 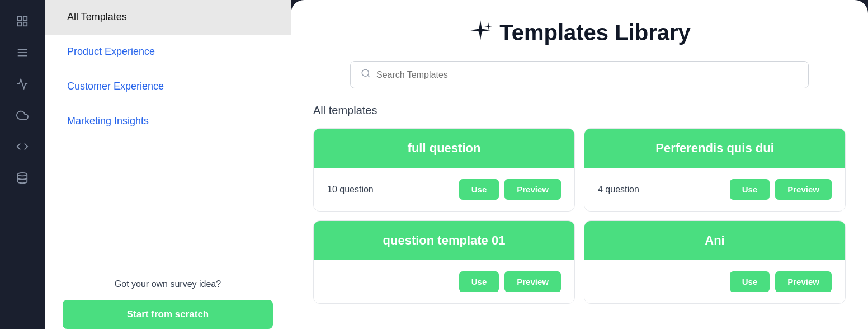 I want to click on sidebar, so click(x=22, y=164).